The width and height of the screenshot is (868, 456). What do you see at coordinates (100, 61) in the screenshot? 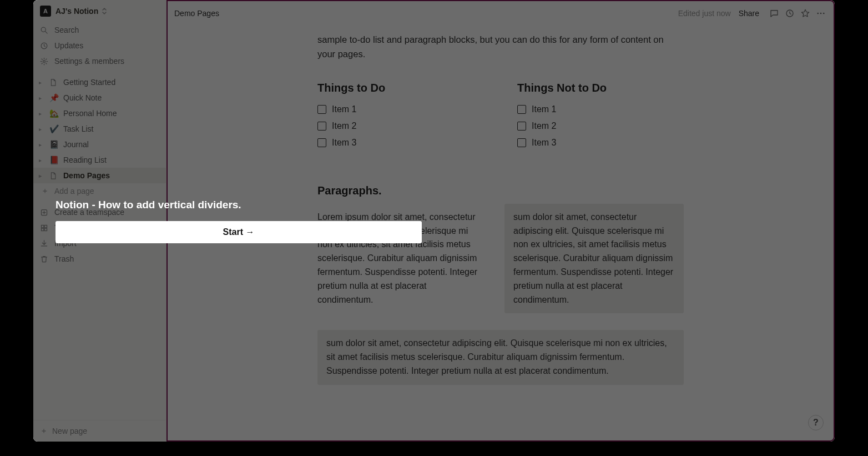
I see `sidebar-settings: Settings & members` at bounding box center [100, 61].